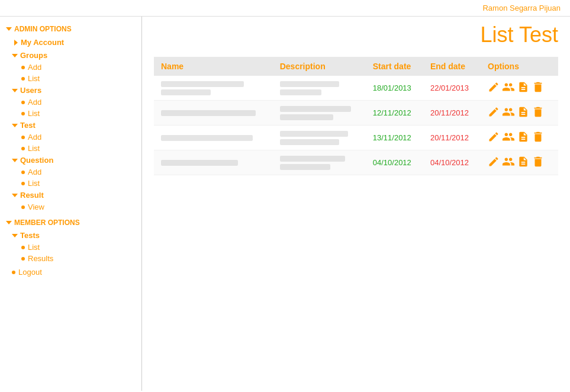  What do you see at coordinates (71, 90) in the screenshot?
I see `sidebar-item-users: Users` at bounding box center [71, 90].